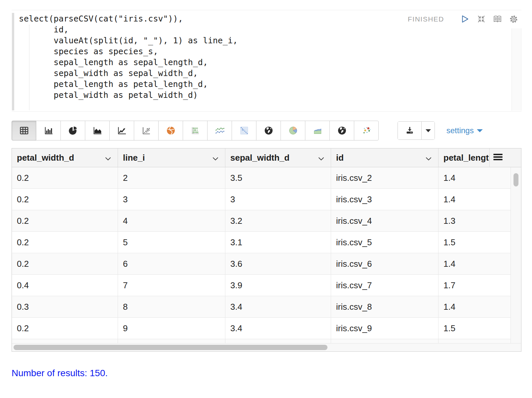 Image resolution: width=532 pixels, height=398 pixels. What do you see at coordinates (122, 131) in the screenshot?
I see `line-chart-icon` at bounding box center [122, 131].